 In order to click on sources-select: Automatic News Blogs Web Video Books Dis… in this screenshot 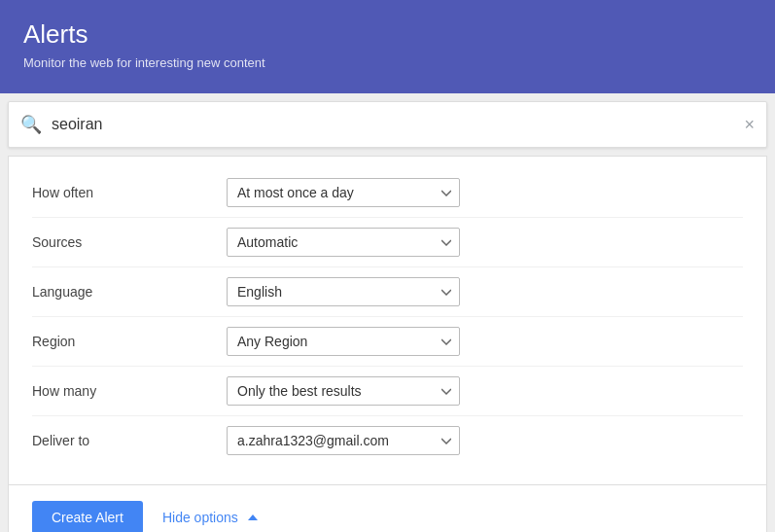, I will do `click(343, 242)`.